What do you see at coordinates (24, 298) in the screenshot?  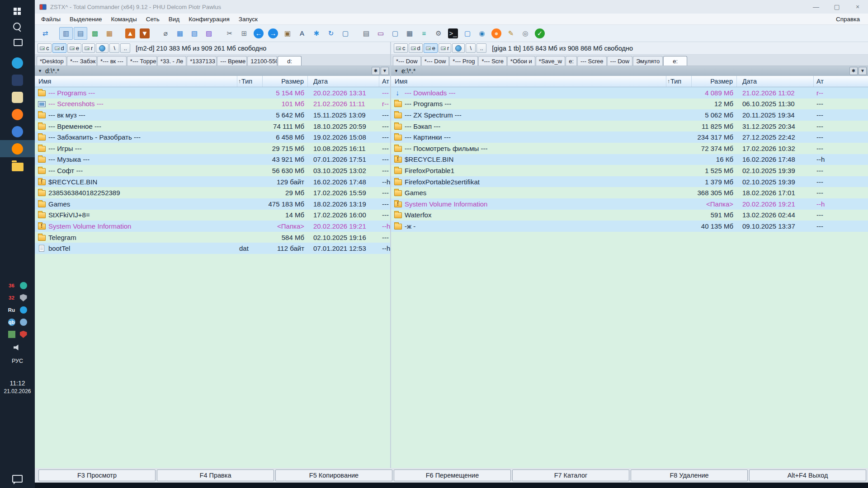 I see `defender-shield-icon` at bounding box center [24, 298].